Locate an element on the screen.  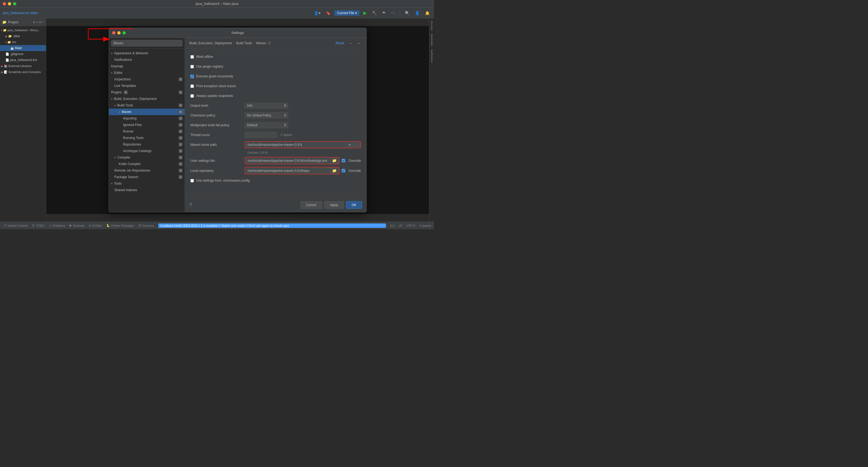
update-snapshots-checkbox is located at coordinates (192, 96).